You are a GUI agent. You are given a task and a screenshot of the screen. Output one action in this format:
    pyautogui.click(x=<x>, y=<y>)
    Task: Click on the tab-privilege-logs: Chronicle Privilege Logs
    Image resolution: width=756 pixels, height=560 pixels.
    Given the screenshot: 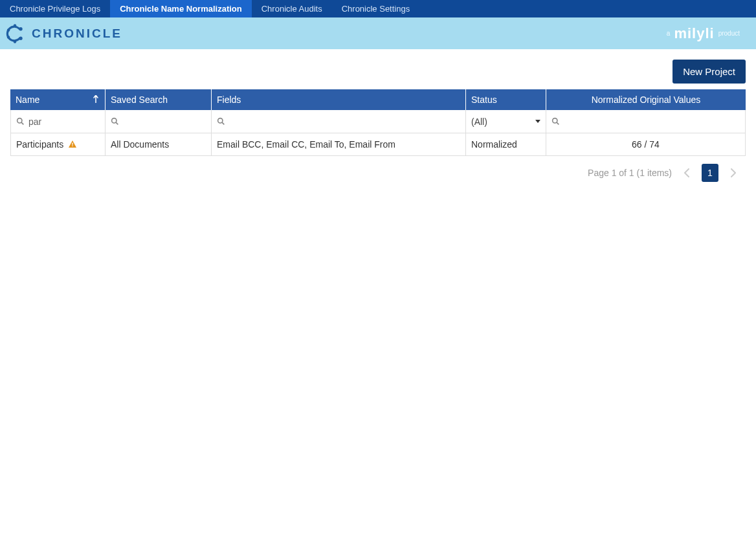 What is the action you would take?
    pyautogui.click(x=55, y=9)
    